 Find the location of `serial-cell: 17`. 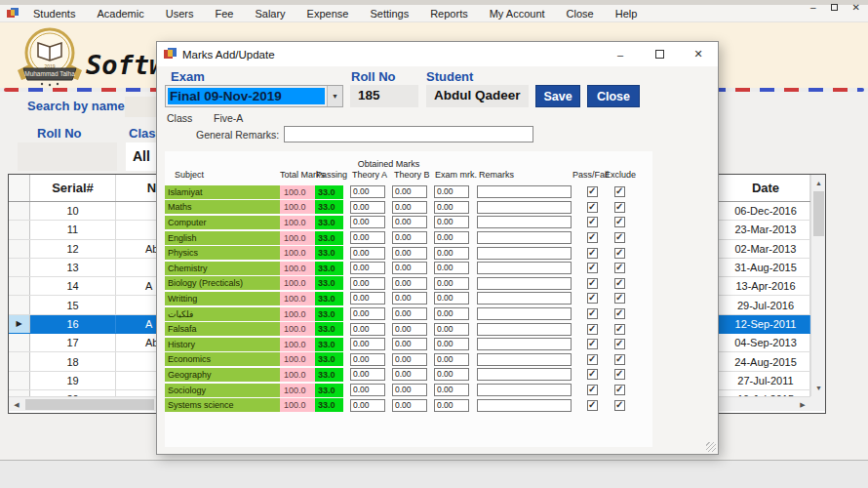

serial-cell: 17 is located at coordinates (73, 343).